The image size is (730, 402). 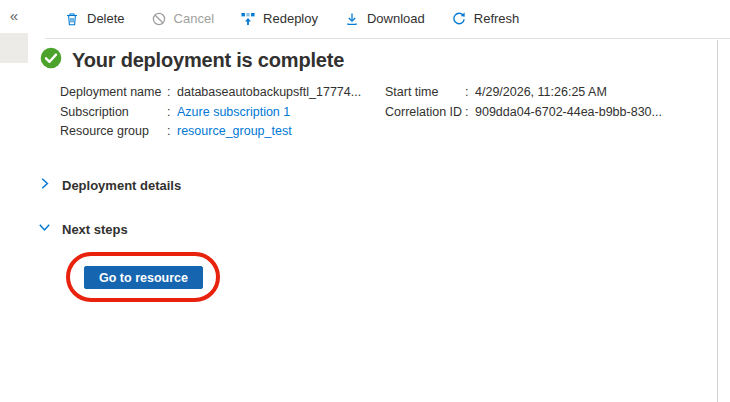 What do you see at coordinates (114, 113) in the screenshot?
I see `subscription-label: Subscription` at bounding box center [114, 113].